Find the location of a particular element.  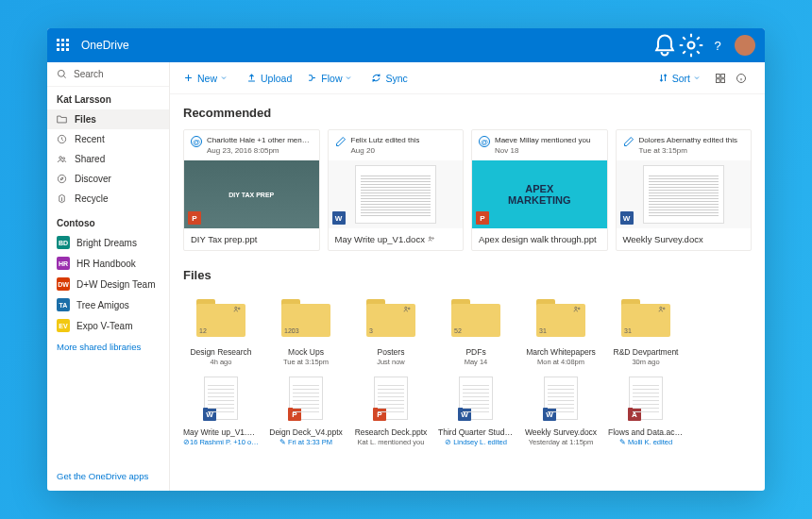

file-subtitle: Just now is located at coordinates (391, 362).